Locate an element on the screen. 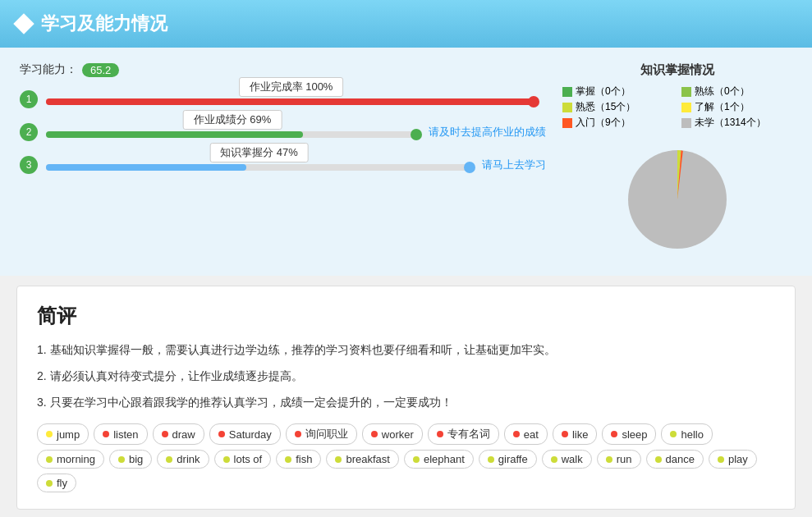 The image size is (812, 517). tag-label: Saturday is located at coordinates (250, 435).